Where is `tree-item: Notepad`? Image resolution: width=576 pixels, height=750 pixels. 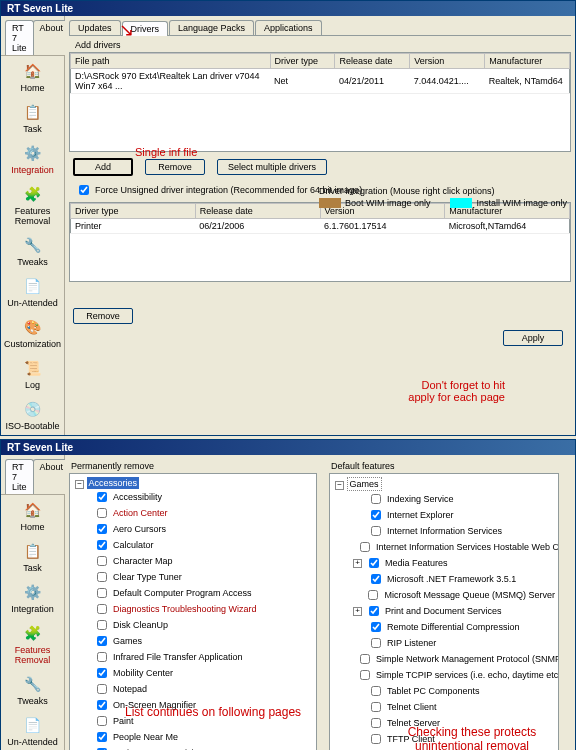 tree-item: Notepad is located at coordinates (193, 689).